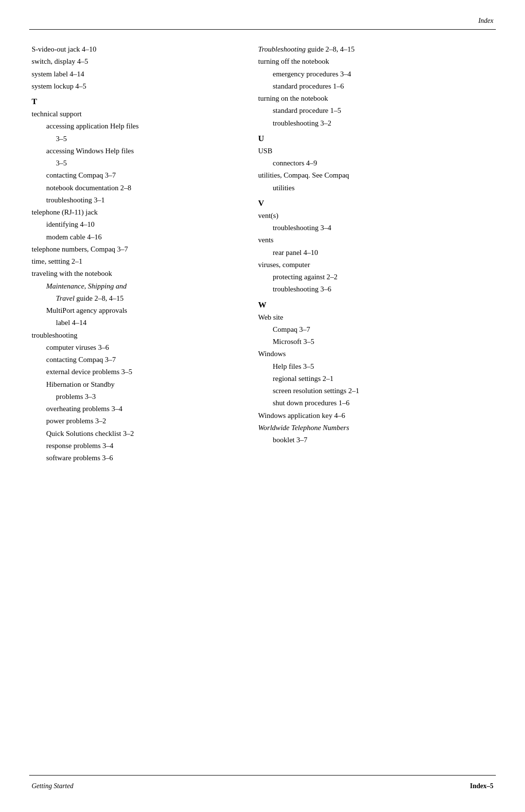 This screenshot has width=525, height=812. I want to click on index-entry: Hibernation or Standby, so click(145, 384).